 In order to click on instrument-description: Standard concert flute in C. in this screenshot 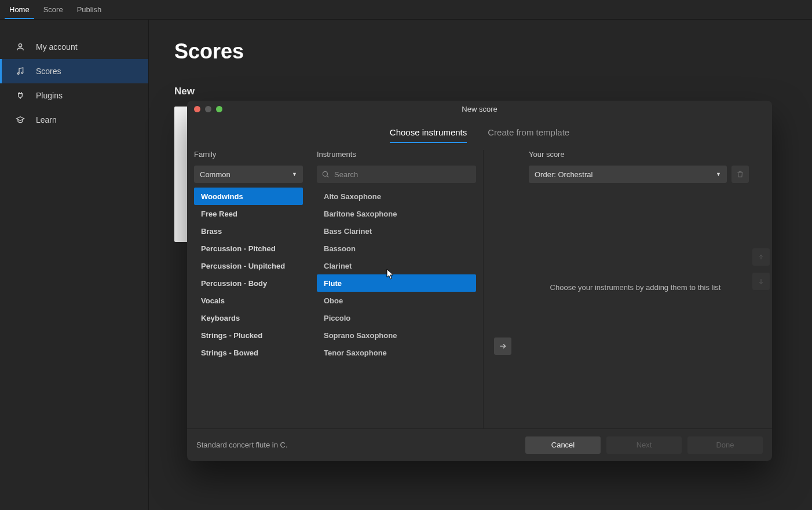, I will do `click(358, 445)`.